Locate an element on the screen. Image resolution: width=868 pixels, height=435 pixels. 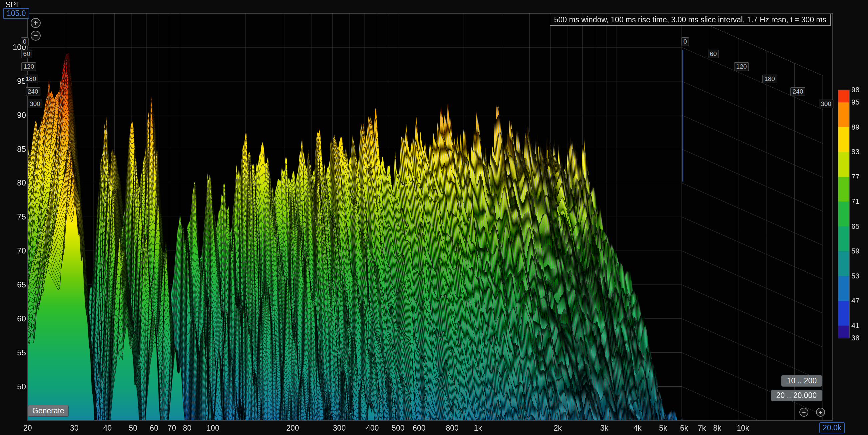
freq-axis-tick-label: 100 is located at coordinates (213, 428).